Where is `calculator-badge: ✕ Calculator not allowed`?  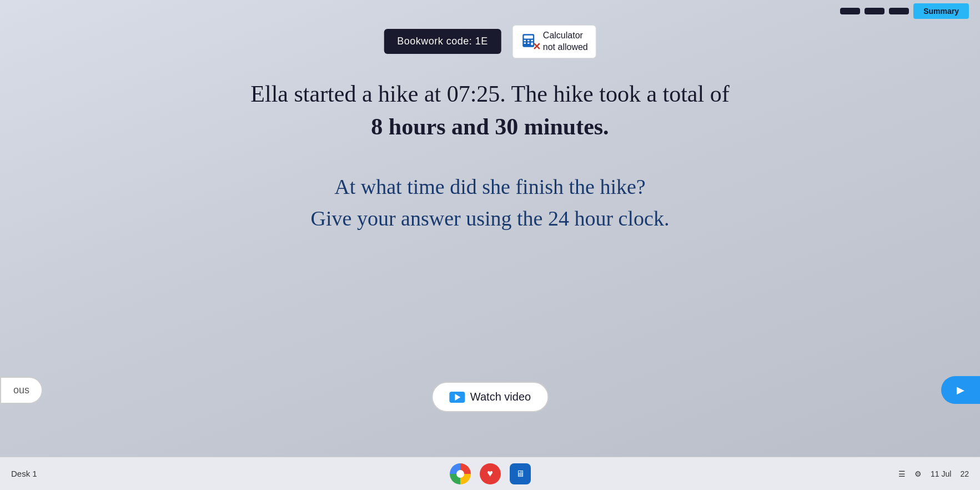
calculator-badge: ✕ Calculator not allowed is located at coordinates (554, 42).